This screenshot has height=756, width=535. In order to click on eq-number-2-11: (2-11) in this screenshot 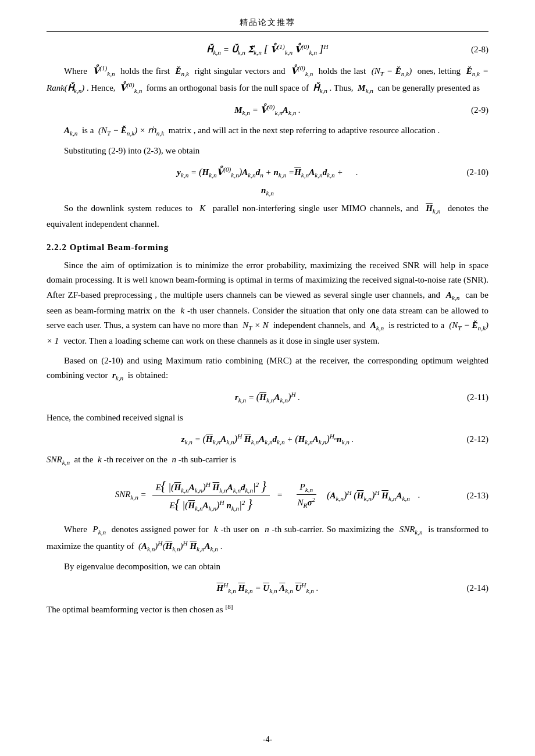, I will do `click(478, 398)`.